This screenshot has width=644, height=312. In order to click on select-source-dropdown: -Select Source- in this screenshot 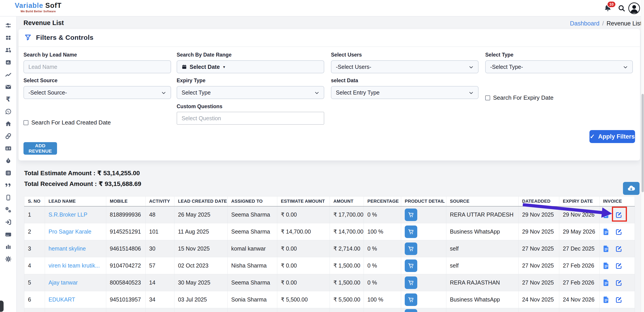, I will do `click(97, 92)`.